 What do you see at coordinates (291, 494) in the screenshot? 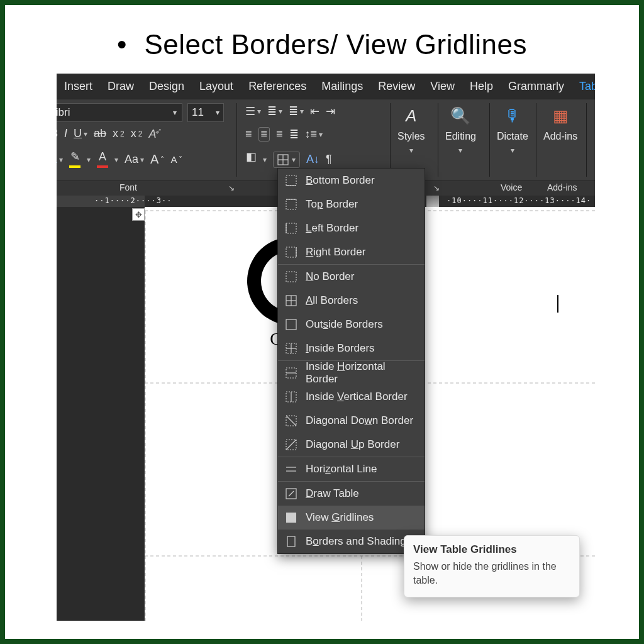
I see `draw-table-icon` at bounding box center [291, 494].